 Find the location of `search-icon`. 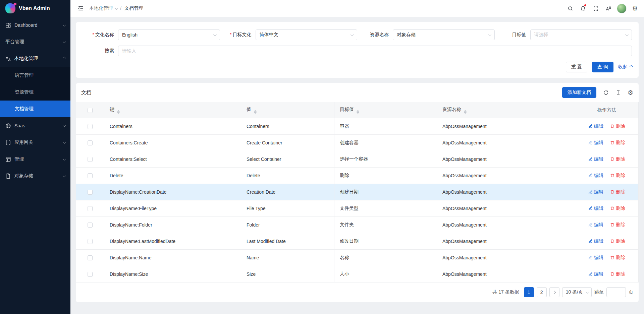

search-icon is located at coordinates (570, 8).